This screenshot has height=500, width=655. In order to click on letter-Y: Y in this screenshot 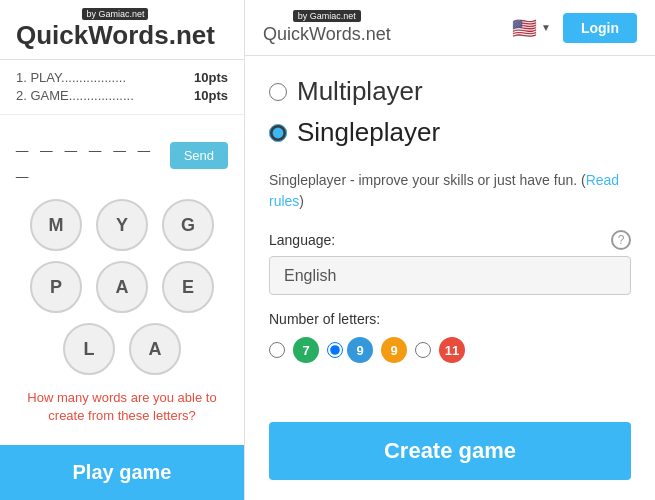, I will do `click(122, 225)`.